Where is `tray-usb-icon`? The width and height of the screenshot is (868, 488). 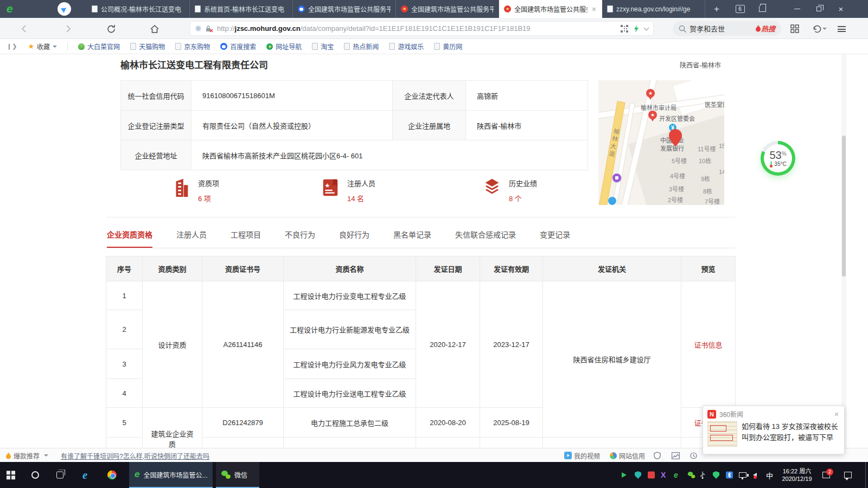 tray-usb-icon is located at coordinates (703, 475).